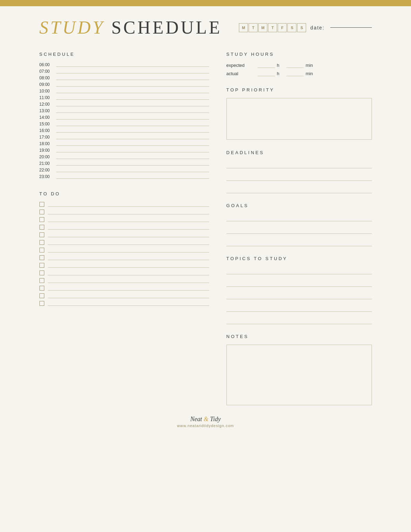  I want to click on date-input-line, so click(351, 28).